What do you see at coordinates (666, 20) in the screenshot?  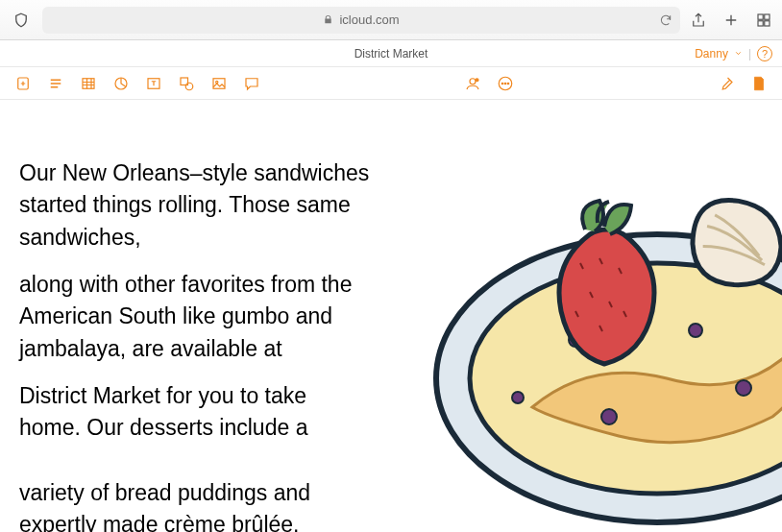 I see `refresh-icon` at bounding box center [666, 20].